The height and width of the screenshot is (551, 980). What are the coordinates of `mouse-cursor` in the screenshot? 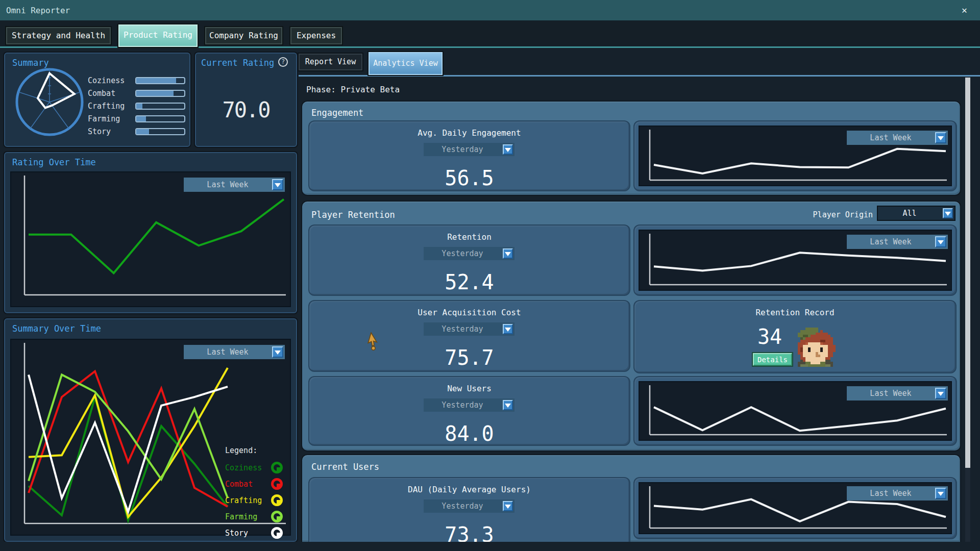 It's located at (378, 343).